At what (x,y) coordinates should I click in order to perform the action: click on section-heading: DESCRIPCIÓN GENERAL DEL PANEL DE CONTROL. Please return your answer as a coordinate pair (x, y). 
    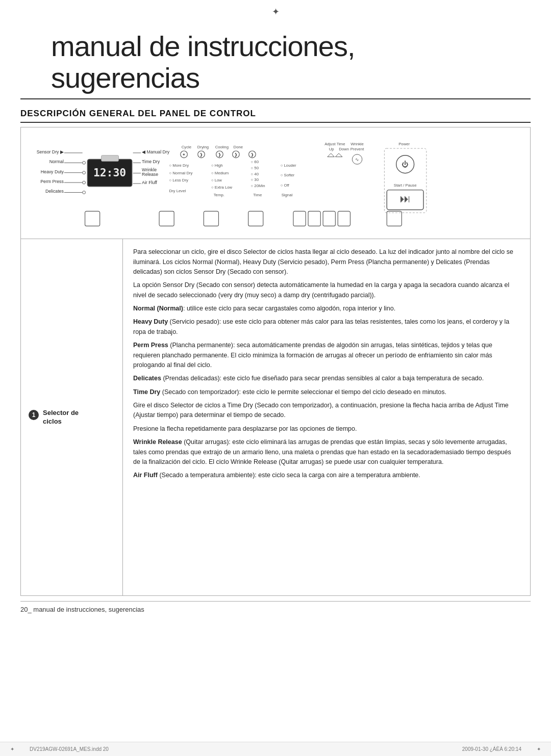
    Looking at the image, I should click on (276, 116).